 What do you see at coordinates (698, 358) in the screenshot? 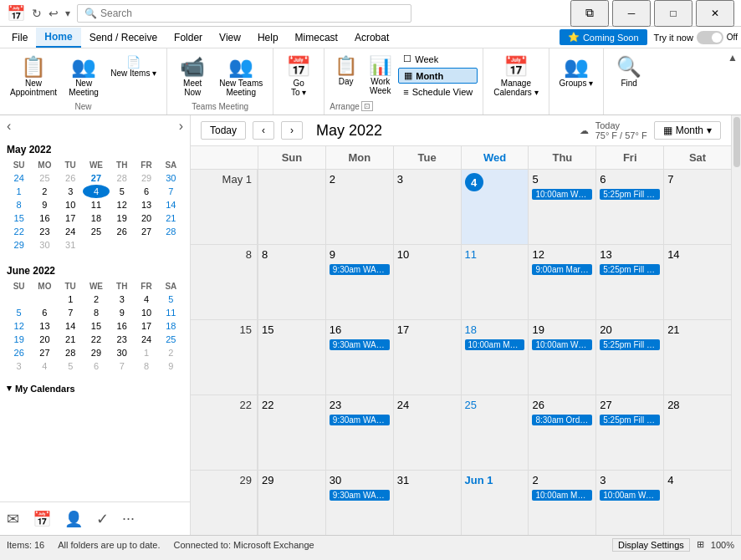
I see `cal-day: 21` at bounding box center [698, 358].